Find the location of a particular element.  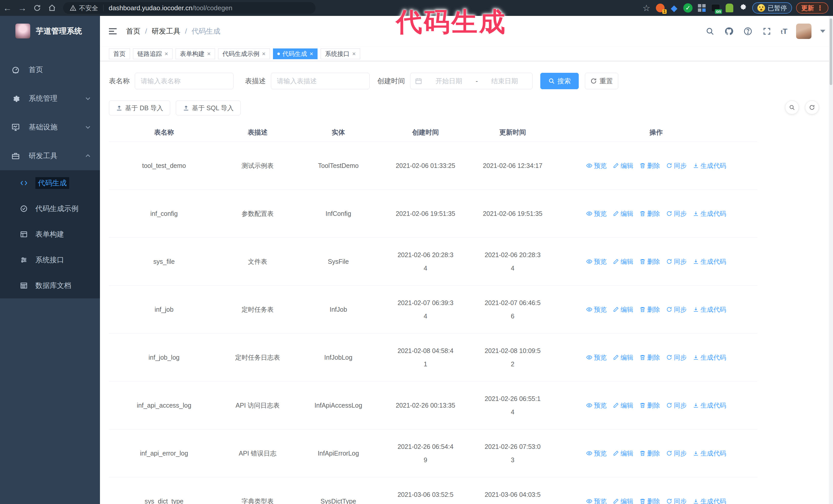

tab-form-builder: 表单构建× is located at coordinates (195, 54).